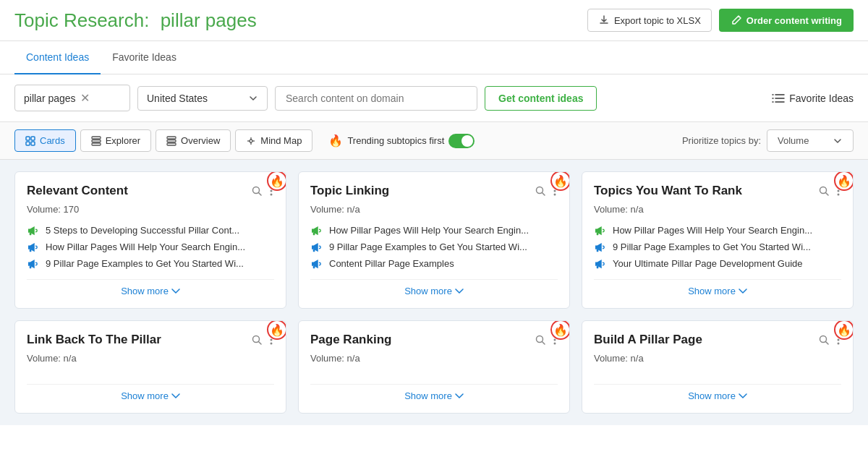  Describe the element at coordinates (145, 58) in the screenshot. I see `tab-favorite-ideas: Favorite Ideas` at that location.